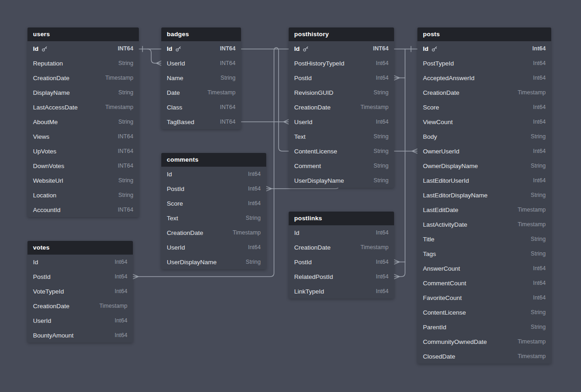 The image size is (581, 392). What do you see at coordinates (83, 93) in the screenshot?
I see `field-row: DisplayNameString` at bounding box center [83, 93].